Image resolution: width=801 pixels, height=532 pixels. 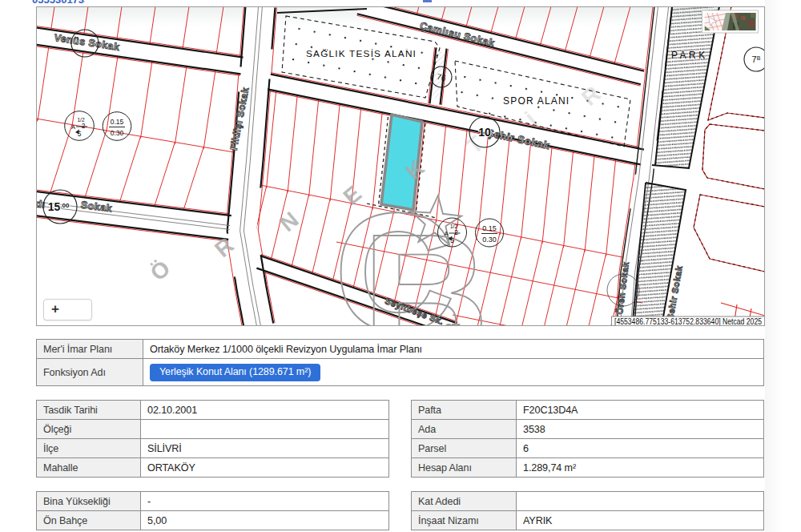 I want to click on svg-text: SAĞLIK TESİS ALANI, so click(x=361, y=54).